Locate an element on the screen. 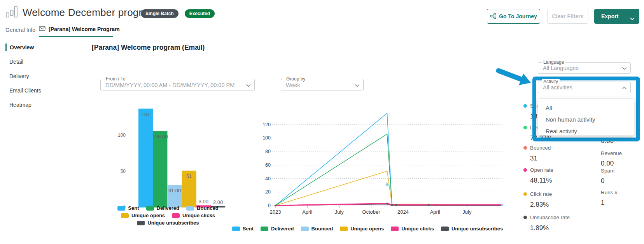 This screenshot has width=644, height=244. legend-label: Unique unsubscribes is located at coordinates (173, 223).